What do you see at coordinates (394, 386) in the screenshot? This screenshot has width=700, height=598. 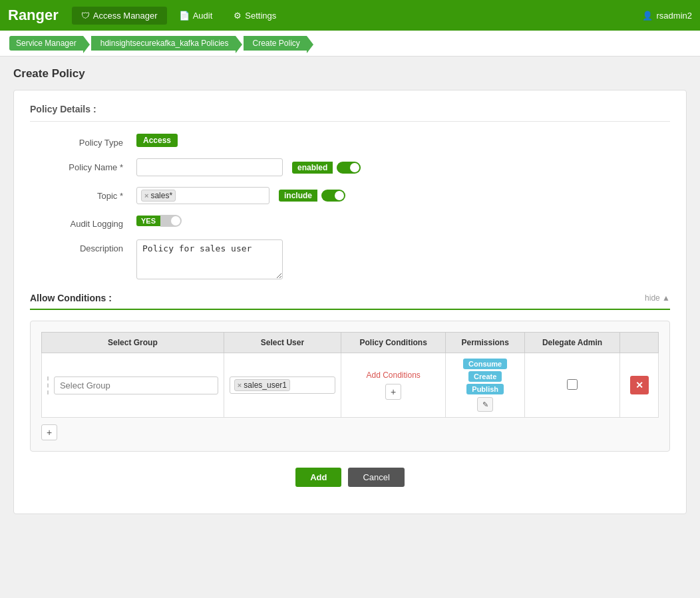 I see `td-policy-conditions: Add Conditions +` at bounding box center [394, 386].